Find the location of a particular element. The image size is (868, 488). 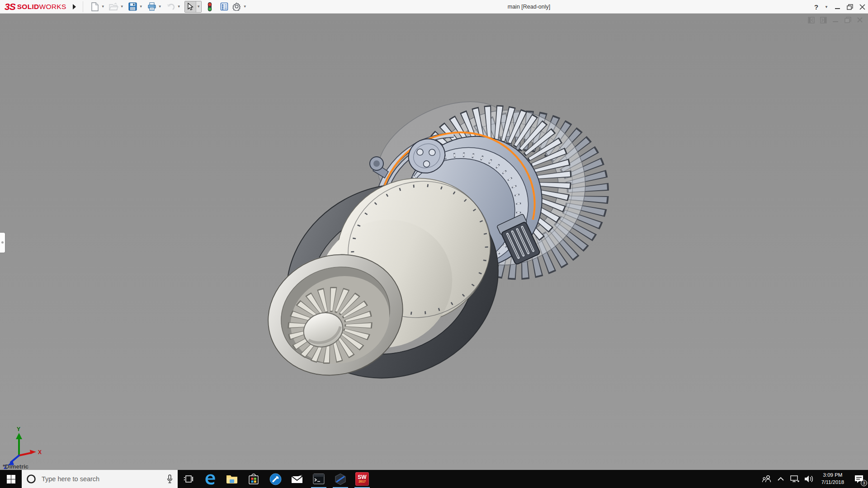

print-icon is located at coordinates (152, 6).